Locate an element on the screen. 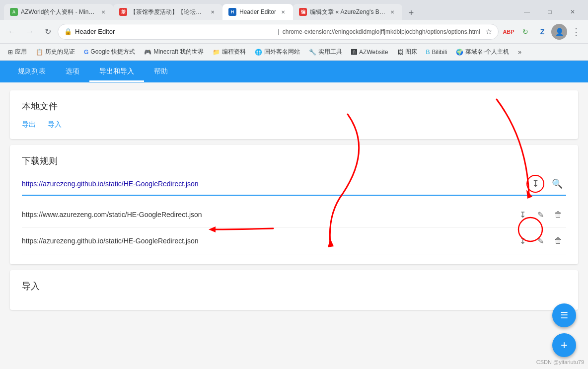  nav-options: 选项 is located at coordinates (73, 72).